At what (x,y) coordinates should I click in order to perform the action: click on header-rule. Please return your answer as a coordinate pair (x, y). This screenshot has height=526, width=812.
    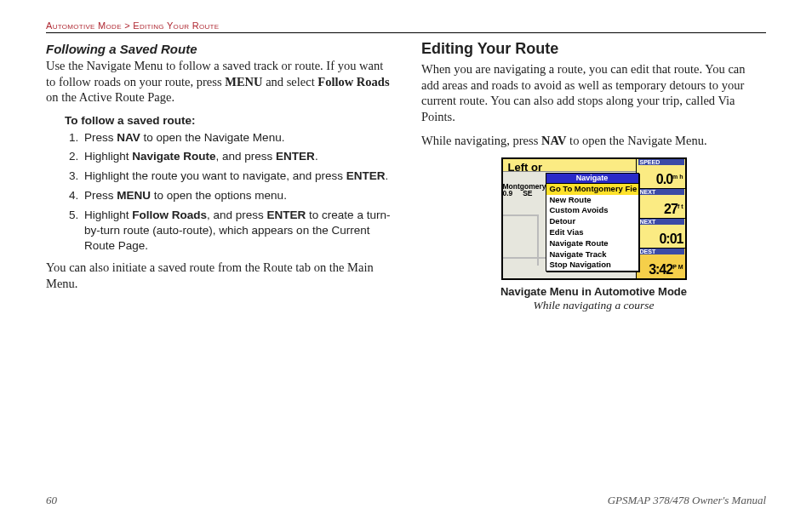
    Looking at the image, I should click on (406, 32).